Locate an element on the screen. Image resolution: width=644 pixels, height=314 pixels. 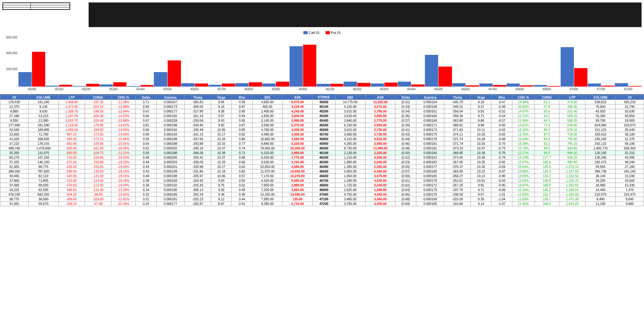
table-cell: -250.04 is located at coordinates (198, 121).